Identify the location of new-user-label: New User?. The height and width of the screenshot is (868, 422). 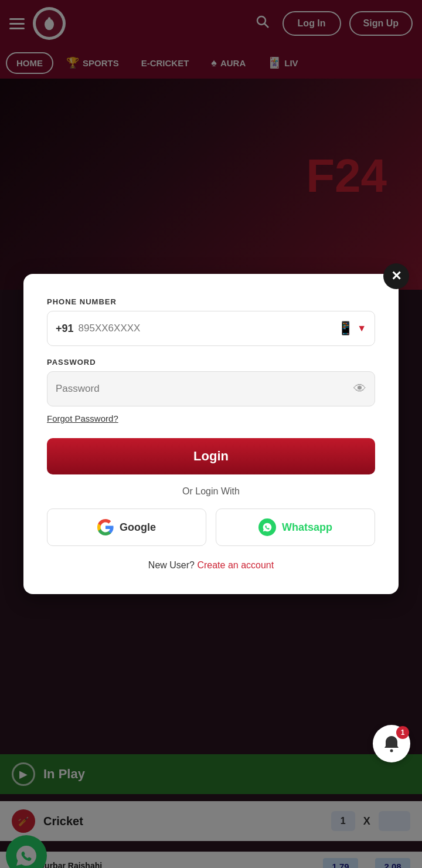
(171, 565).